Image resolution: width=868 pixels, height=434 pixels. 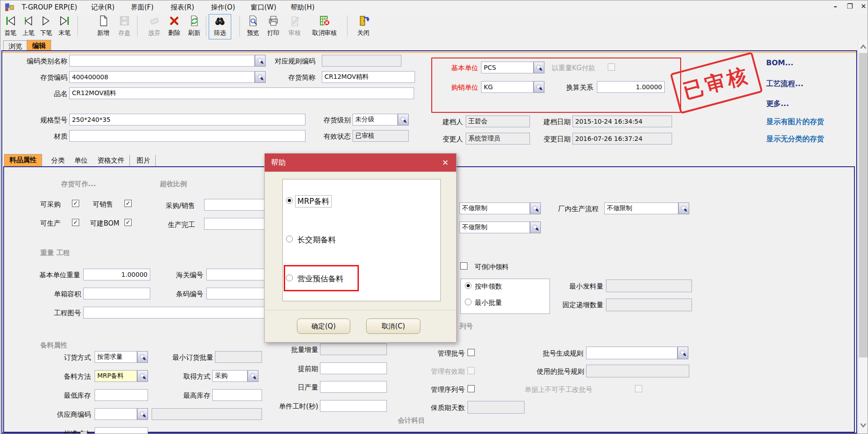 I want to click on tab-units: 单位, so click(x=81, y=161).